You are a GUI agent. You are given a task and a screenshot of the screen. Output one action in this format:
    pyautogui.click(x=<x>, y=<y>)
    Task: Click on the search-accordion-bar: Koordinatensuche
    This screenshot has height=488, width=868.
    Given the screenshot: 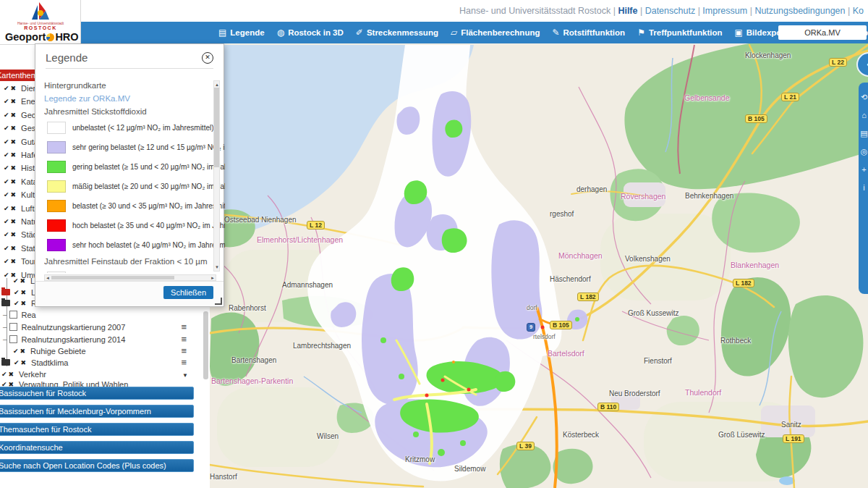 What is the action you would take?
    pyautogui.click(x=97, y=447)
    